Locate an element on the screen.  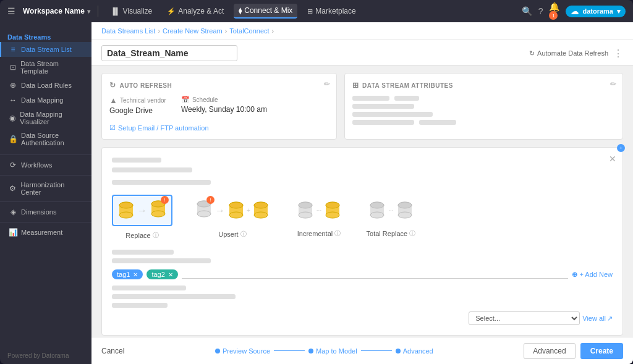
view-dropdown: Select... is located at coordinates (524, 318).